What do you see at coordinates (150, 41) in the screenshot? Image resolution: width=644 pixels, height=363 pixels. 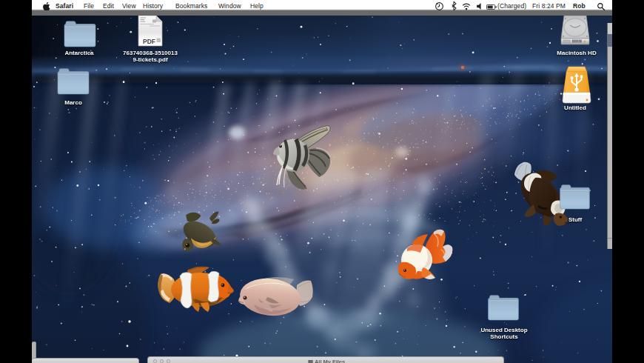 I see `svg-text: PDF` at bounding box center [150, 41].